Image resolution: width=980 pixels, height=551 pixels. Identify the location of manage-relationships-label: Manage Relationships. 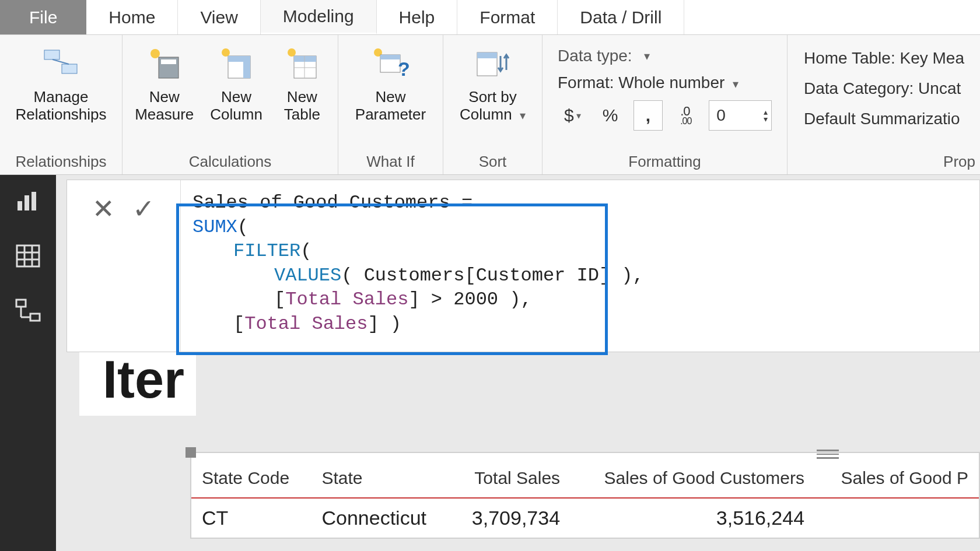
(61, 106).